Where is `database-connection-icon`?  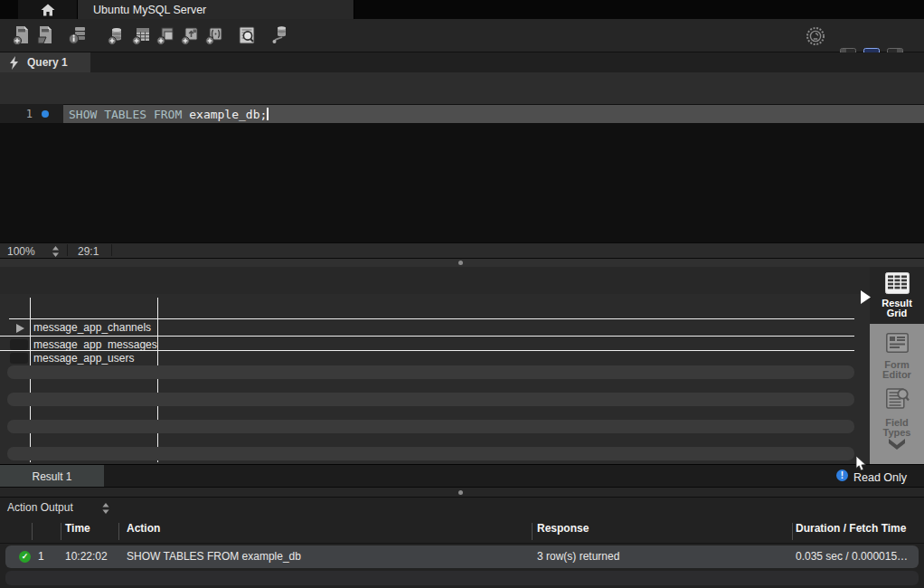
database-connection-icon is located at coordinates (280, 35).